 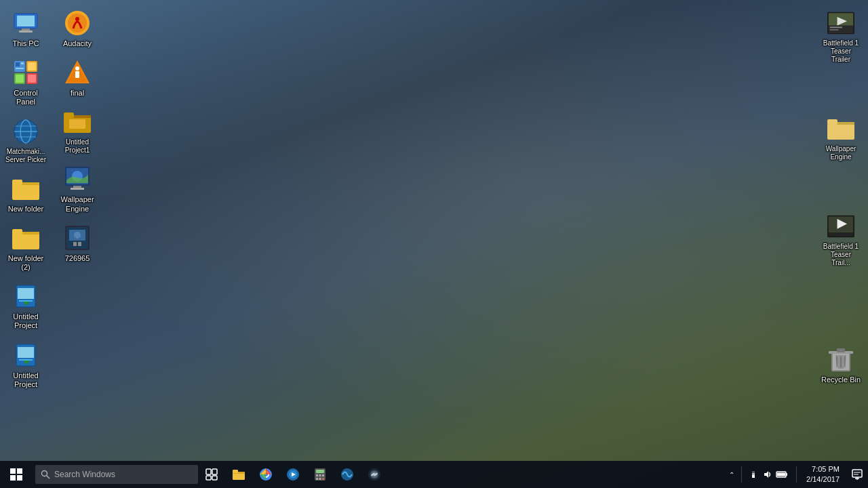 I want to click on untitled-project-2-label: Untitled Project, so click(x=26, y=380).